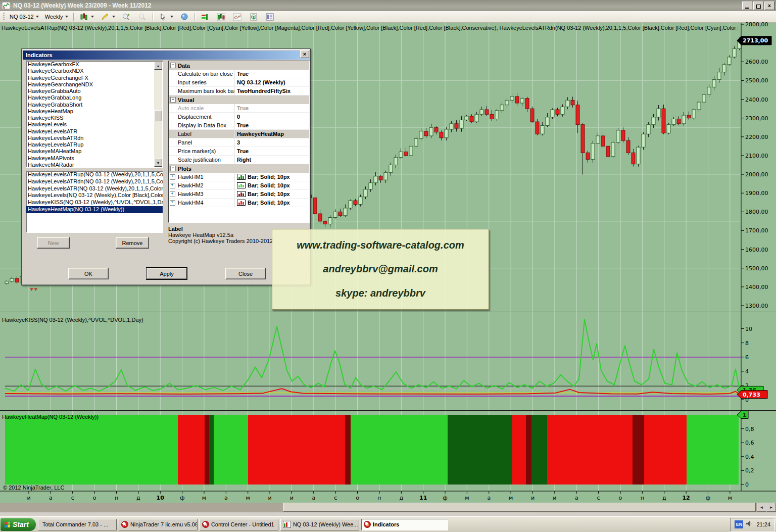 This screenshot has width=776, height=532. What do you see at coordinates (184, 66) in the screenshot?
I see `section-label: Data` at bounding box center [184, 66].